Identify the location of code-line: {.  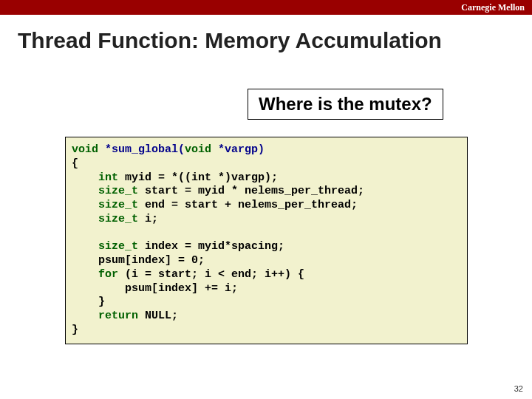
(266, 164).